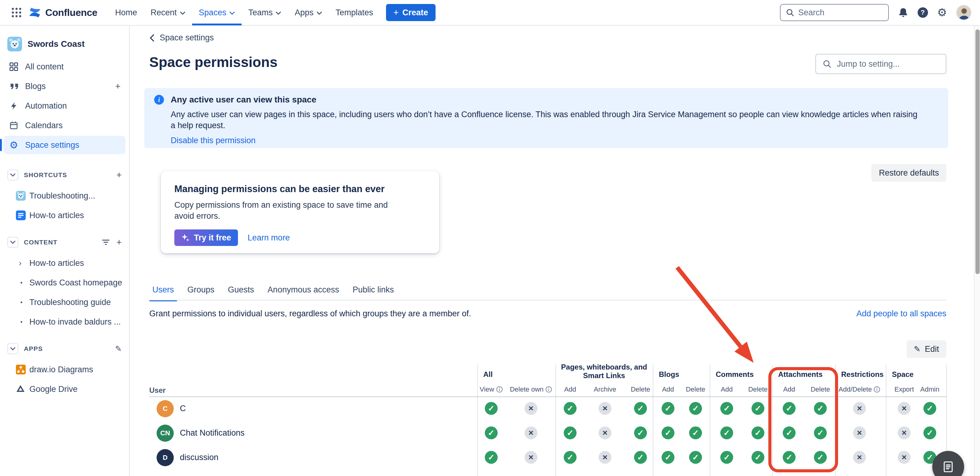  Describe the element at coordinates (183, 409) in the screenshot. I see `user-name: C` at that location.